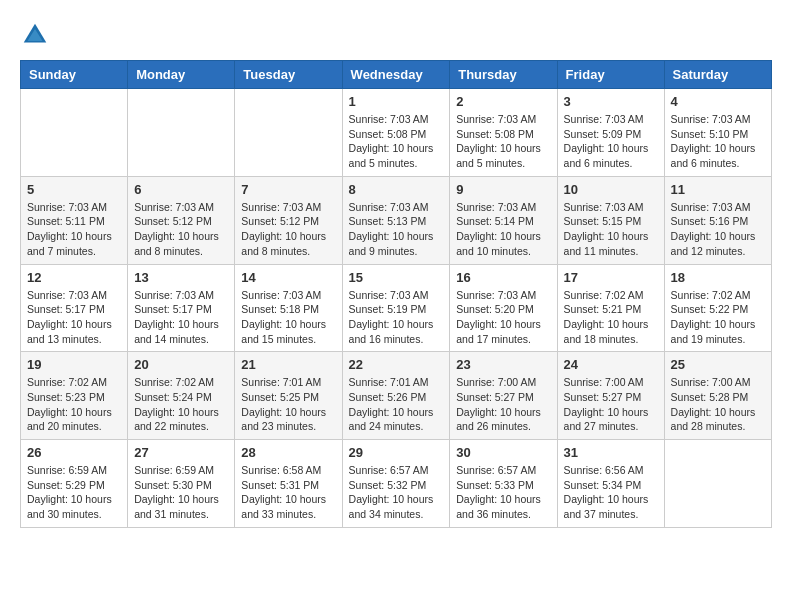 The width and height of the screenshot is (792, 612). What do you see at coordinates (74, 452) in the screenshot?
I see `day-number: 26` at bounding box center [74, 452].